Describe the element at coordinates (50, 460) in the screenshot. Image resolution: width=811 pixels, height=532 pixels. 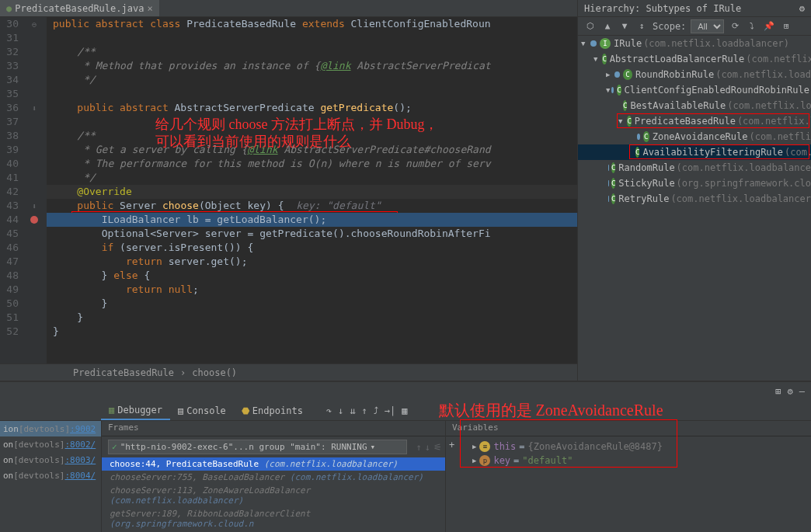
I see `debug-session: on [devtools] :8003/` at that location.